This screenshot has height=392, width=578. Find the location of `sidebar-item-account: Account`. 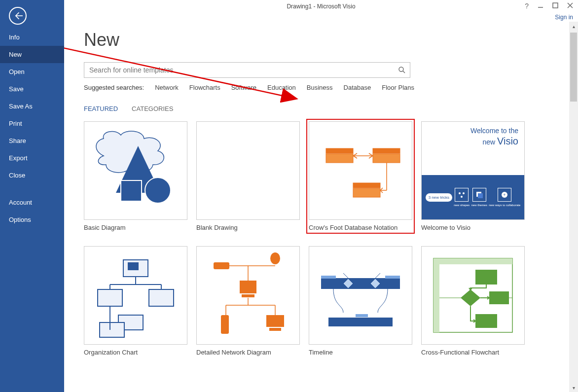

sidebar-item-account: Account is located at coordinates (32, 202).